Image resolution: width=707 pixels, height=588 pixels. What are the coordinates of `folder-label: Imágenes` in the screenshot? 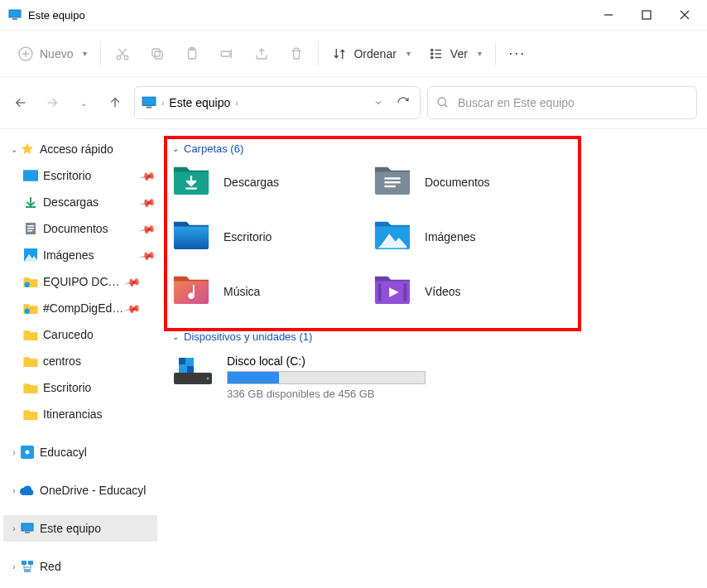 It's located at (450, 237).